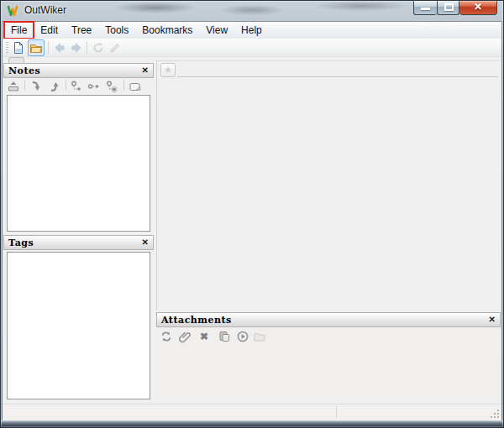 The height and width of the screenshot is (428, 504). Describe the element at coordinates (76, 86) in the screenshot. I see `collapse-tree-button` at that location.